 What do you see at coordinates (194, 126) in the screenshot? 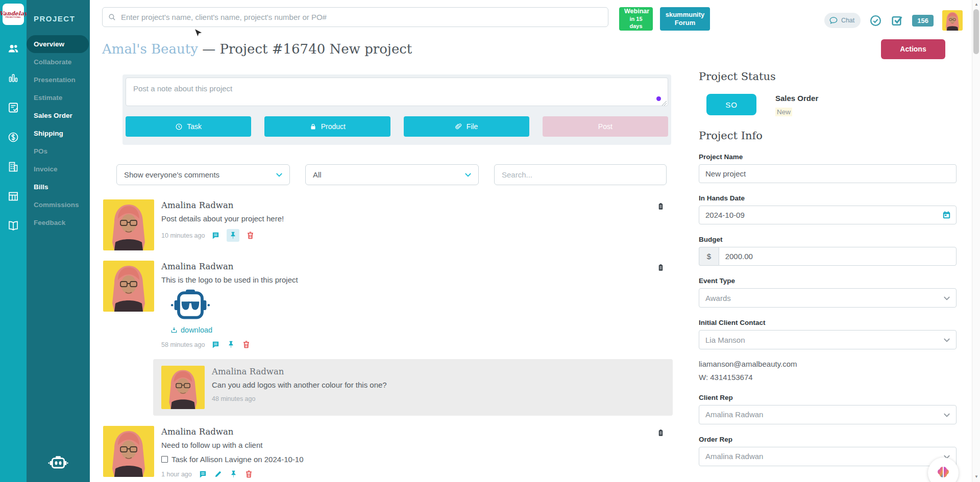
I see `task-button-label: Task` at bounding box center [194, 126].